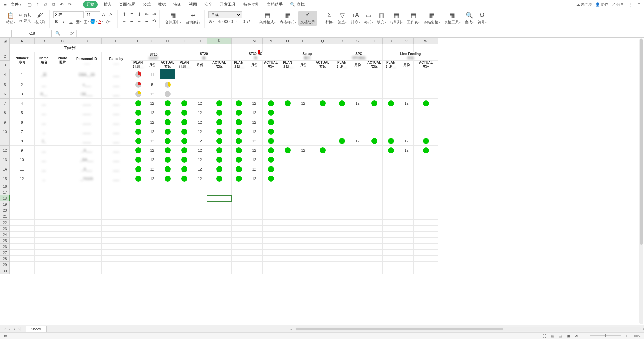 This screenshot has height=339, width=644. I want to click on cell-W21, so click(426, 216).